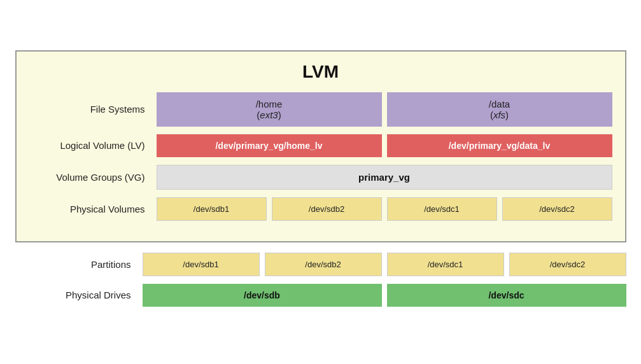  Describe the element at coordinates (442, 209) in the screenshot. I see `pv-sdc1: /dev/sdc1` at that location.